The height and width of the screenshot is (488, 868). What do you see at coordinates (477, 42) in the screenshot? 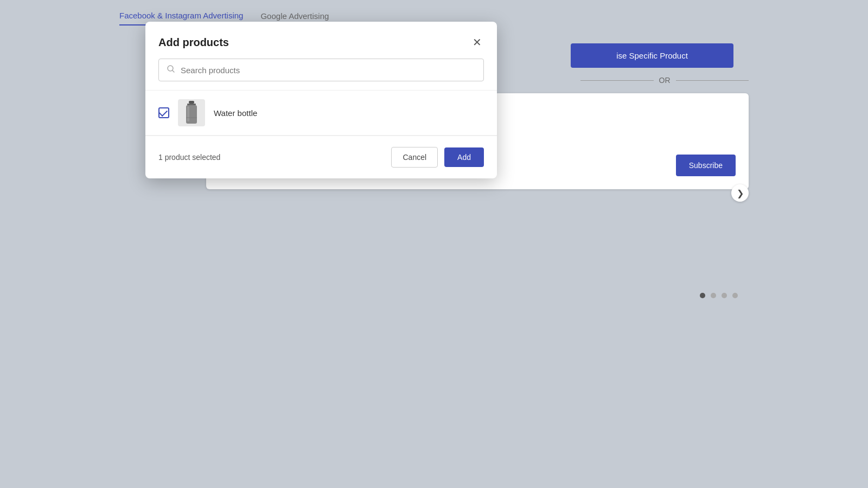
I see `close-button: ✕` at bounding box center [477, 42].